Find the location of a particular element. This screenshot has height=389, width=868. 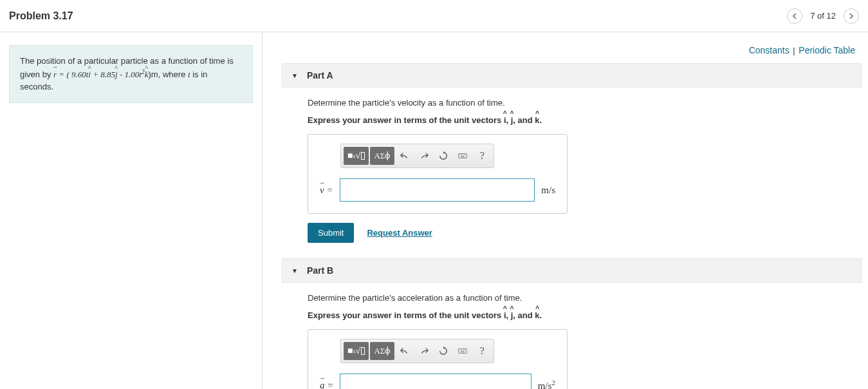

part-a-submit-row: Submit Request Answer is located at coordinates (584, 233).